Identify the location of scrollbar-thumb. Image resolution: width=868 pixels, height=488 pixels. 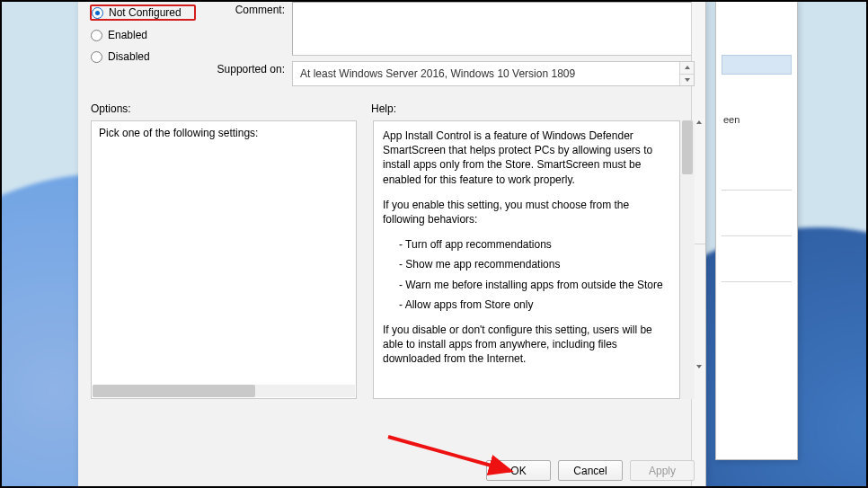
(687, 147).